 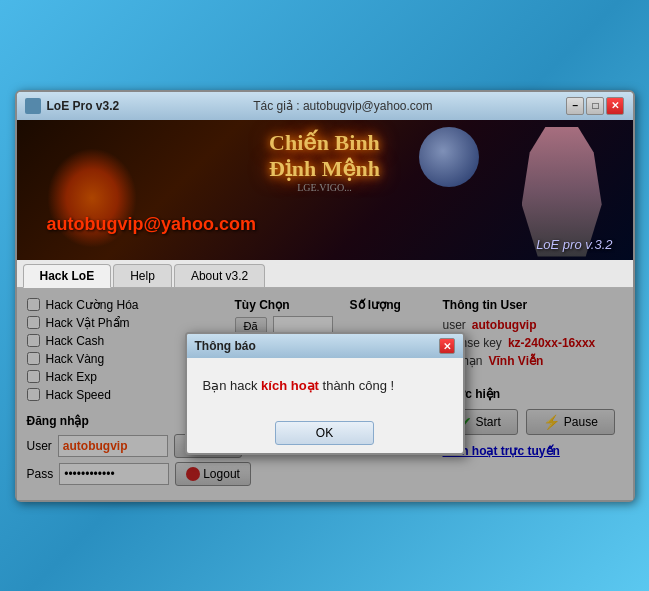 What do you see at coordinates (356, 386) in the screenshot?
I see `dialog-message-post: thành công !` at bounding box center [356, 386].